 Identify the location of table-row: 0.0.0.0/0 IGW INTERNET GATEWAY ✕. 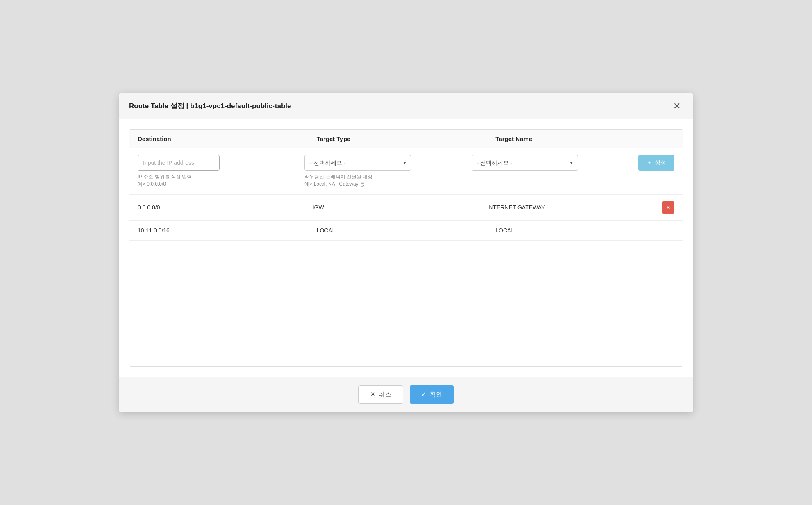
(406, 207).